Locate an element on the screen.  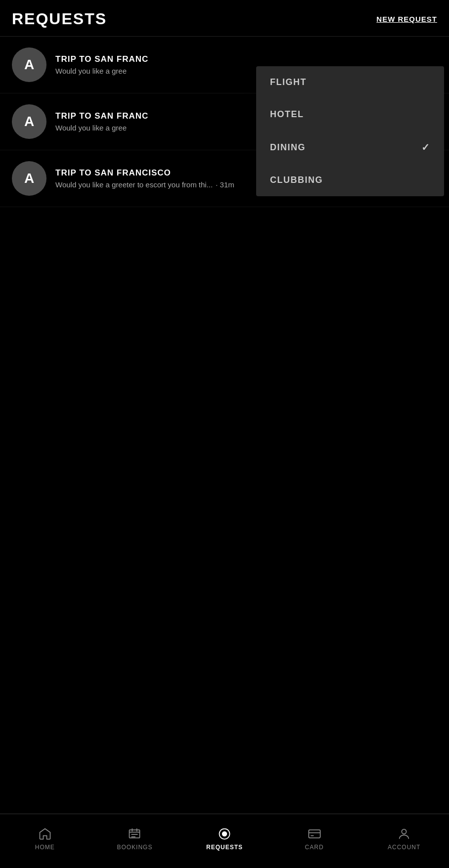
home-icon is located at coordinates (45, 834).